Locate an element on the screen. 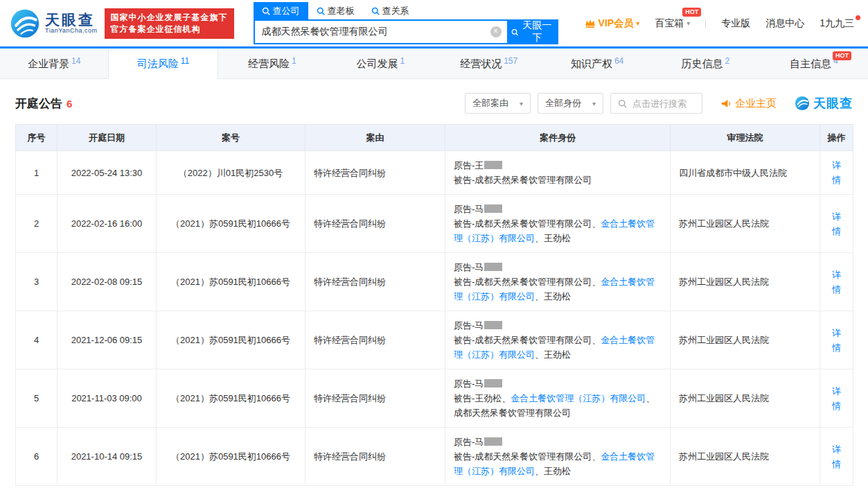  party-text: 原告-王 is located at coordinates (468, 165).